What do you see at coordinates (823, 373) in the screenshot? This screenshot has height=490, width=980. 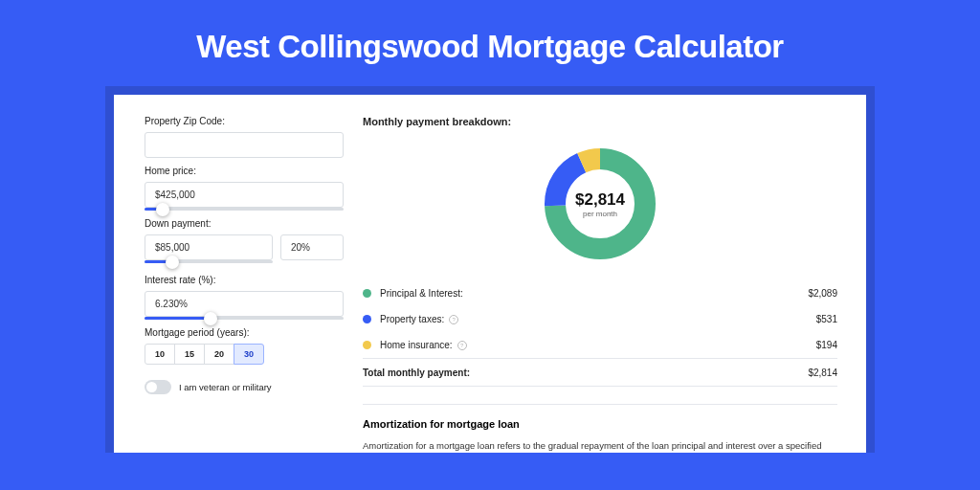 I see `total-value: $2,814` at bounding box center [823, 373].